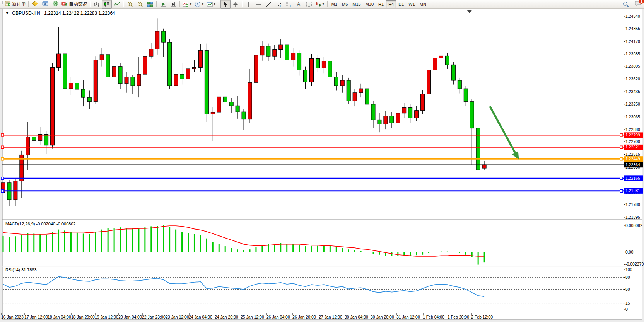 This screenshot has height=322, width=644. What do you see at coordinates (210, 4) in the screenshot?
I see `templates-icon` at bounding box center [210, 4].